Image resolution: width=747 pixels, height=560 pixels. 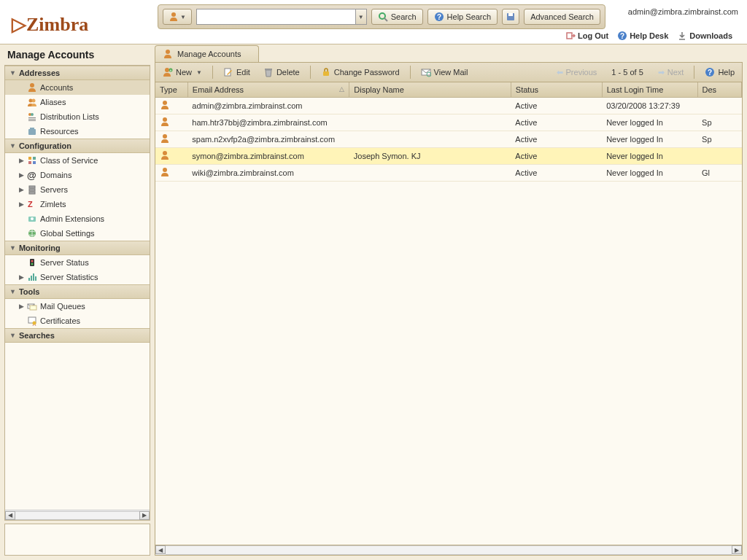 I want to click on globe-icon, so click(x=32, y=233).